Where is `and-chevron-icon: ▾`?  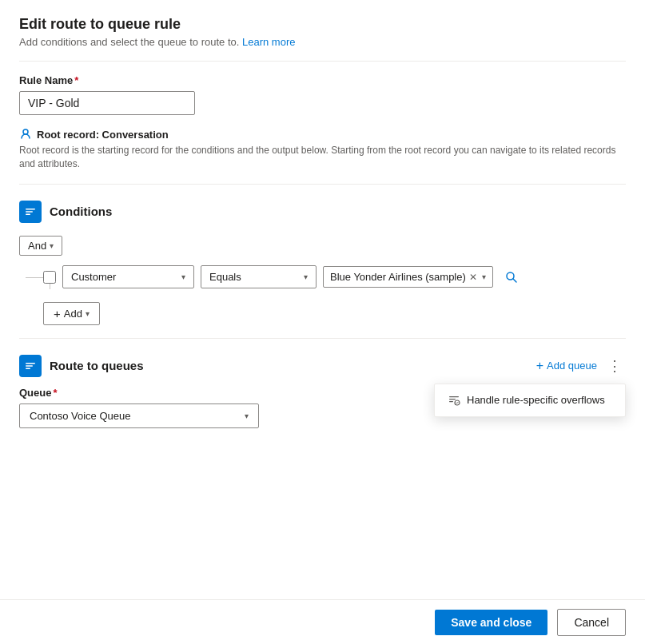 and-chevron-icon: ▾ is located at coordinates (51, 246).